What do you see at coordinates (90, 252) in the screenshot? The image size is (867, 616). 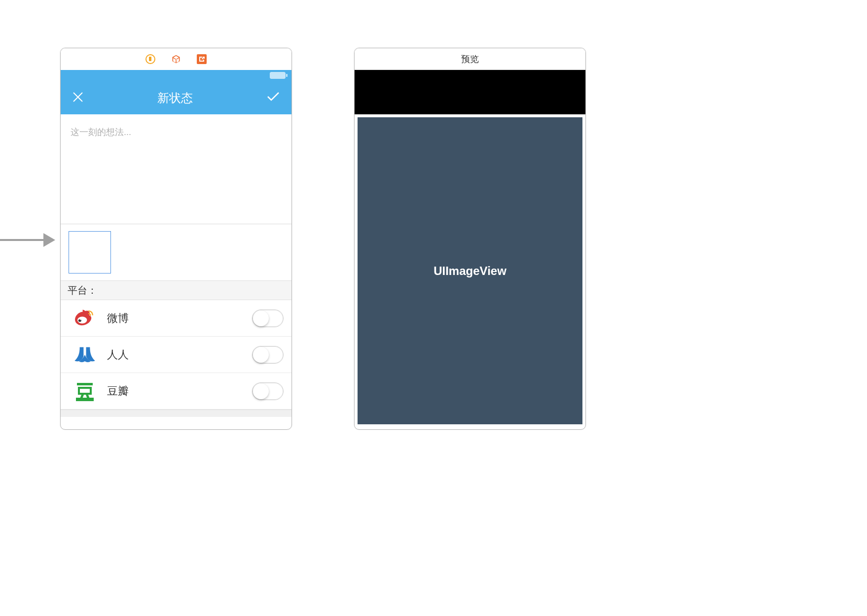 I see `image-thumbnail` at bounding box center [90, 252].